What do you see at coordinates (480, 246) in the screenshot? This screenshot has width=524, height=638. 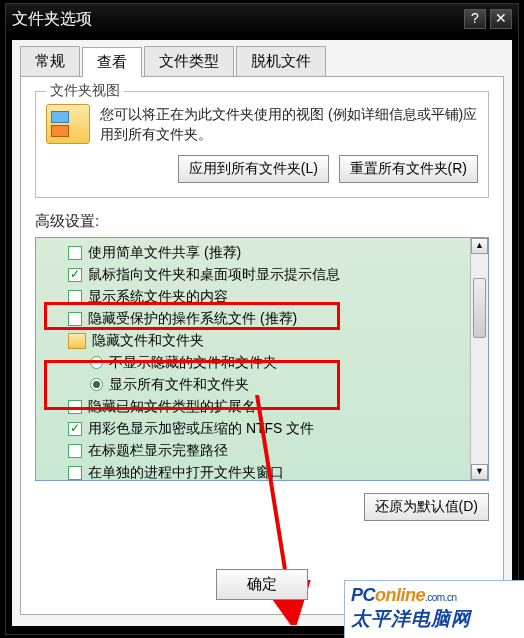 I see `scroll-up-button: ▲` at bounding box center [480, 246].